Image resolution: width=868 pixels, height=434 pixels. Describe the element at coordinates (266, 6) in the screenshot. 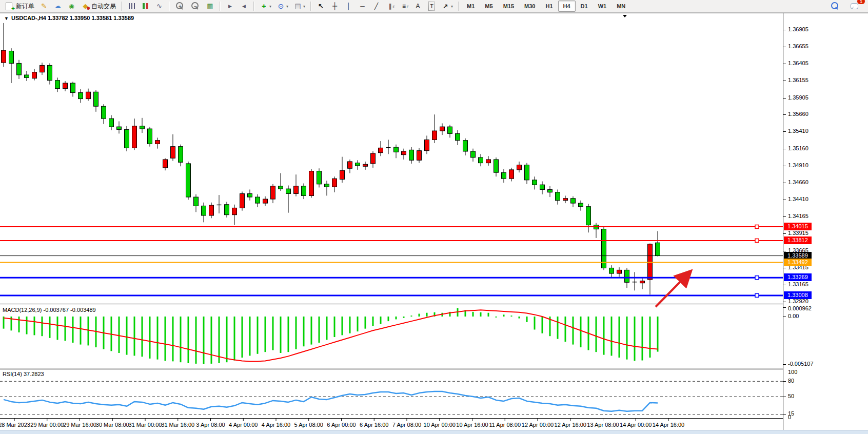

I see `add-indicator-button: ▾` at that location.